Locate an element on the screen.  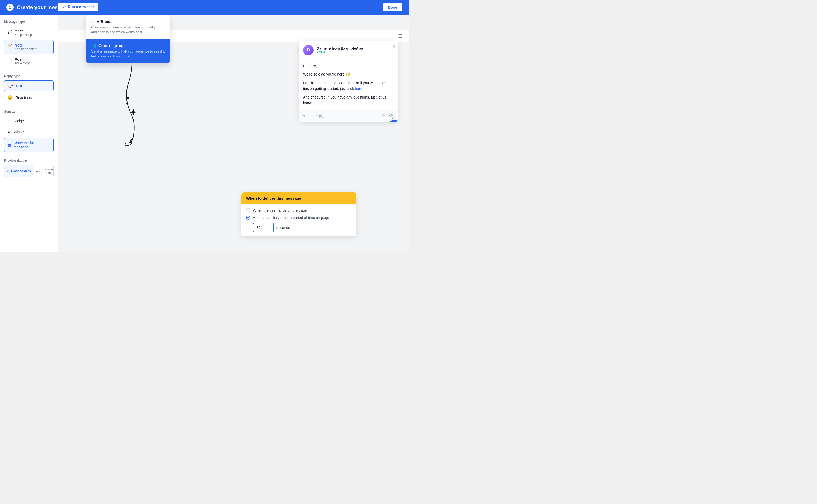
reply-actions: ☺ 📎 is located at coordinates (388, 116).